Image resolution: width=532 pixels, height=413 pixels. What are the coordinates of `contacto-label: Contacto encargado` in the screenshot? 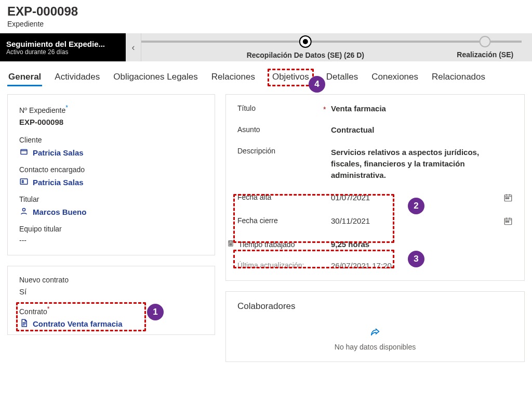 It's located at (111, 170).